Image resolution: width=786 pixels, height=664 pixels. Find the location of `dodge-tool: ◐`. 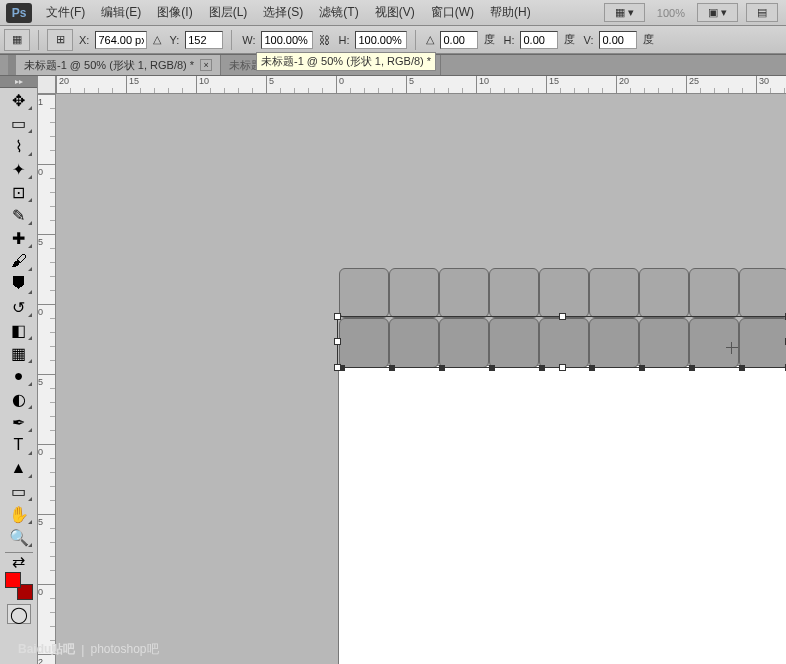

dodge-tool: ◐ is located at coordinates (19, 399).